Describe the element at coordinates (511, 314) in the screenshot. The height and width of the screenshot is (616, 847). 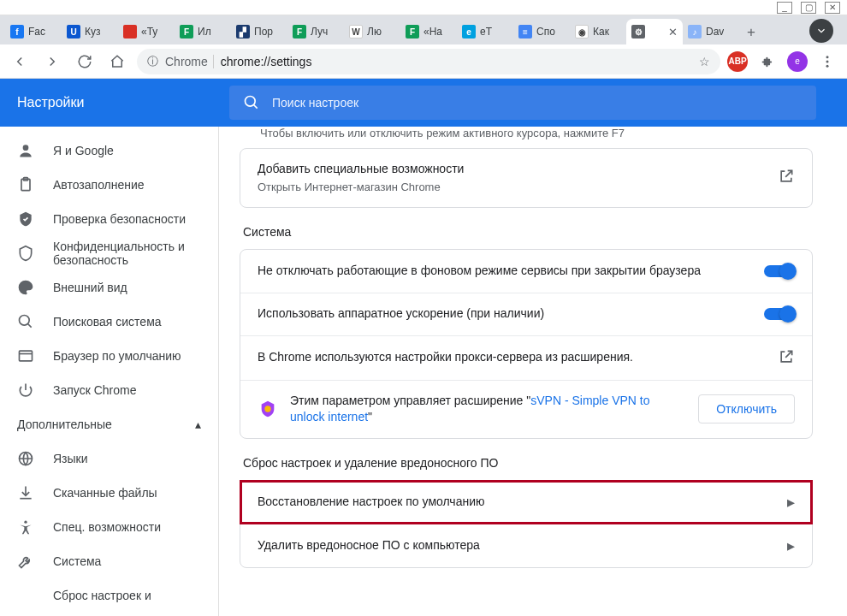
I see `row-label: Использовать аппаратное ускорение (при н…` at that location.